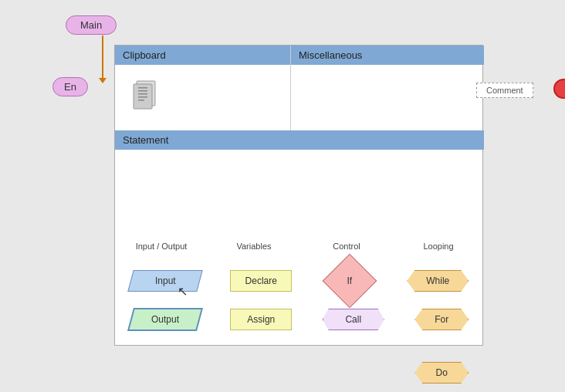  Describe the element at coordinates (354, 319) in the screenshot. I see `call-label: Call` at that location.